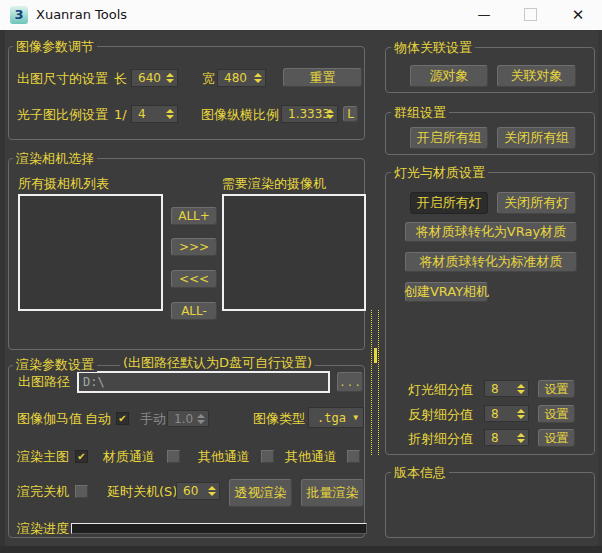 This screenshot has width=602, height=553. What do you see at coordinates (506, 414) in the screenshot?
I see `reflect-subdiv-spinner: 8` at bounding box center [506, 414].